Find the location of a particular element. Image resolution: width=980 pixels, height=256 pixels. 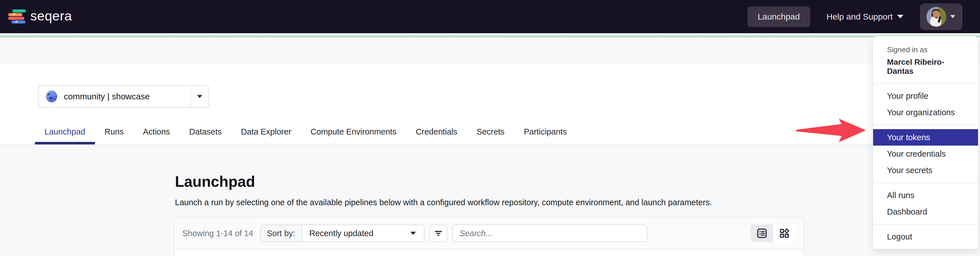

logo-bar-orange is located at coordinates (15, 14).